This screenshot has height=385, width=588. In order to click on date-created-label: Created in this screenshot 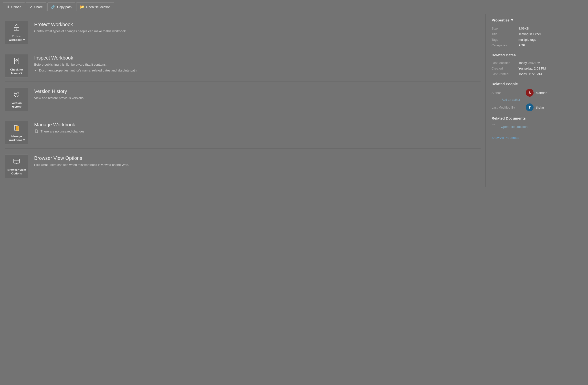, I will do `click(505, 69)`.